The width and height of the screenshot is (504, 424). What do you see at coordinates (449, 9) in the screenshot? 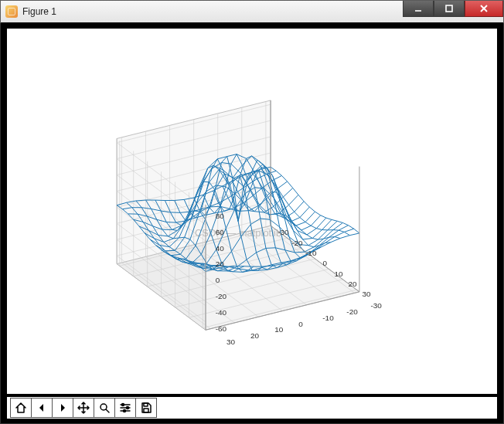
I see `maximize-button` at bounding box center [449, 9].